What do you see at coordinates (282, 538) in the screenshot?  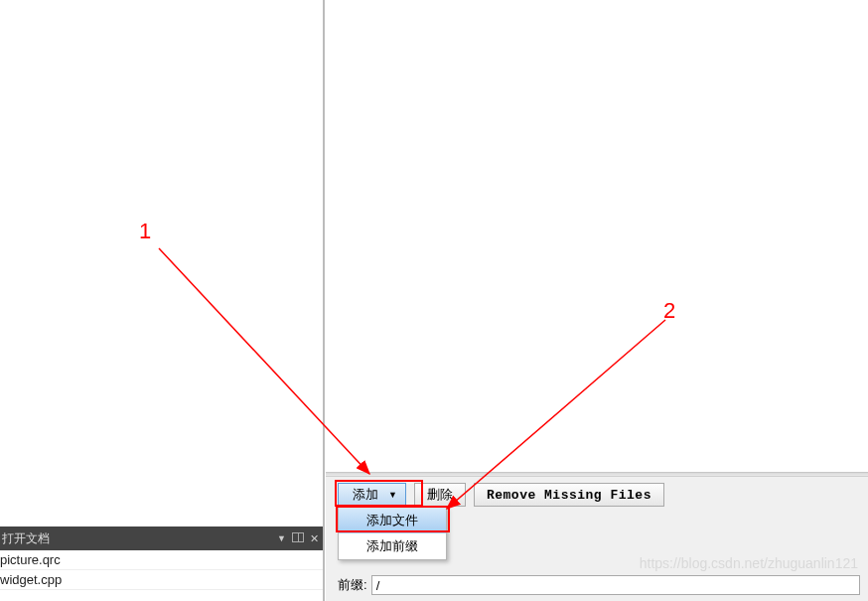 I see `dropdown-icon: ▼` at bounding box center [282, 538].